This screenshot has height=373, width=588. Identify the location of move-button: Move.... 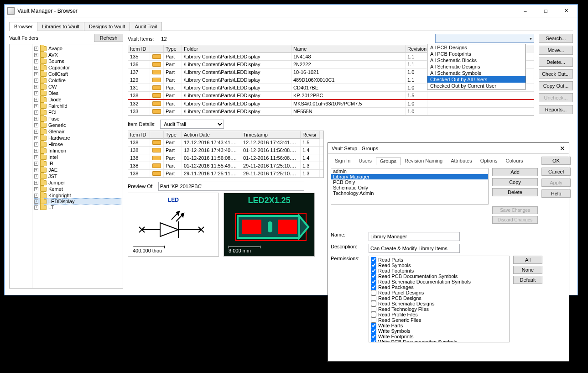
(556, 50).